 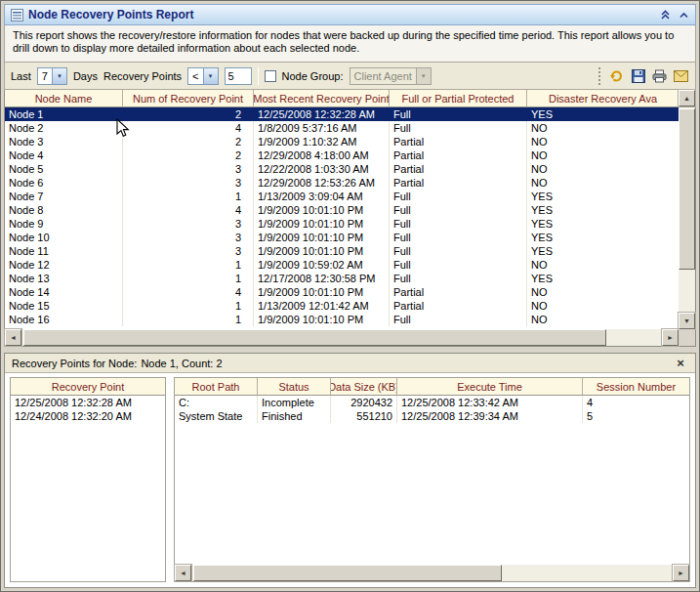 I want to click on cell-recent: 12/29/2008 4:18:00 AM, so click(x=322, y=155).